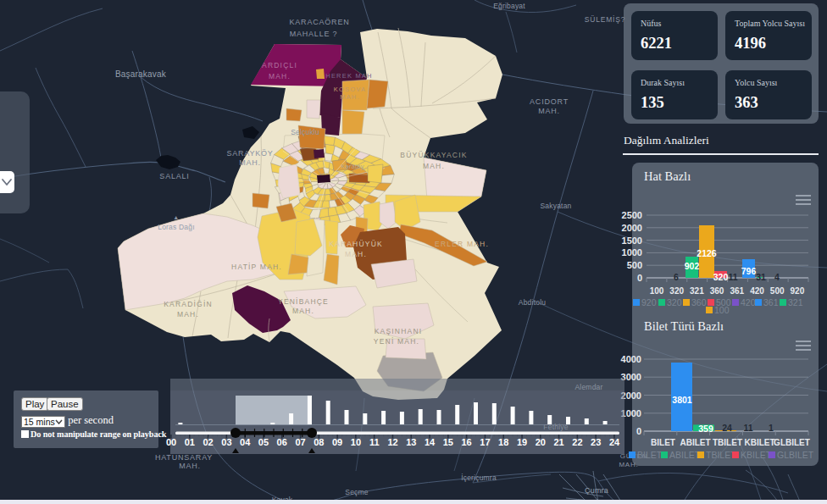 This screenshot has height=504, width=827. What do you see at coordinates (556, 206) in the screenshot?
I see `svg-text: Sakyatan` at bounding box center [556, 206].